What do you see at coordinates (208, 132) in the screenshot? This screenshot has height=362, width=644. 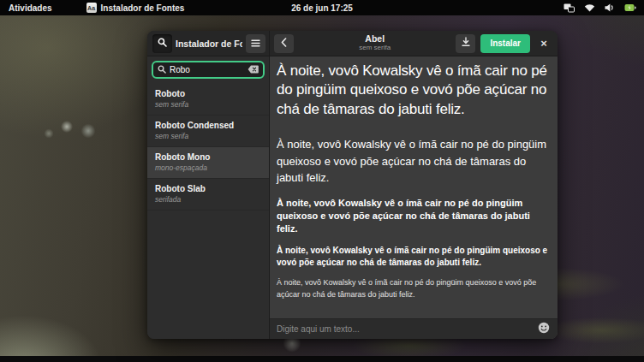 I see `font-list-item-roboto-condensed: Roboto Condensed sem serifa` at bounding box center [208, 132].